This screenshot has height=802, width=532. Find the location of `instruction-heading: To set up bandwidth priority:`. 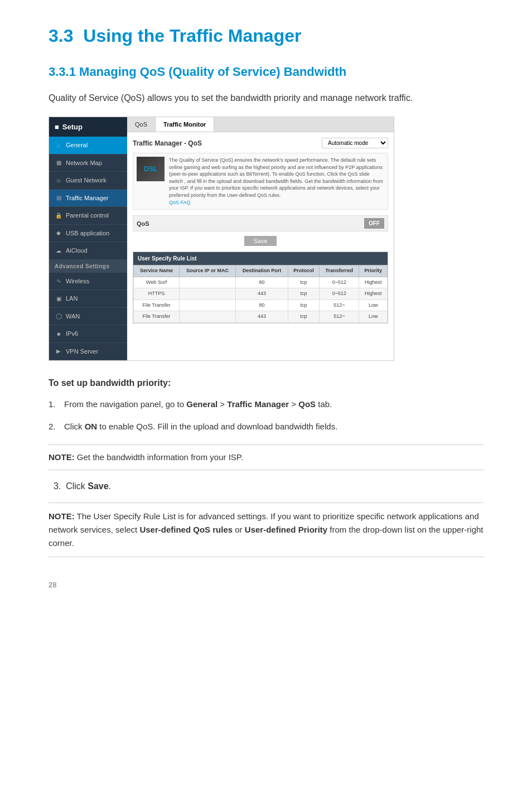

instruction-heading: To set up bandwidth priority: is located at coordinates (266, 383).